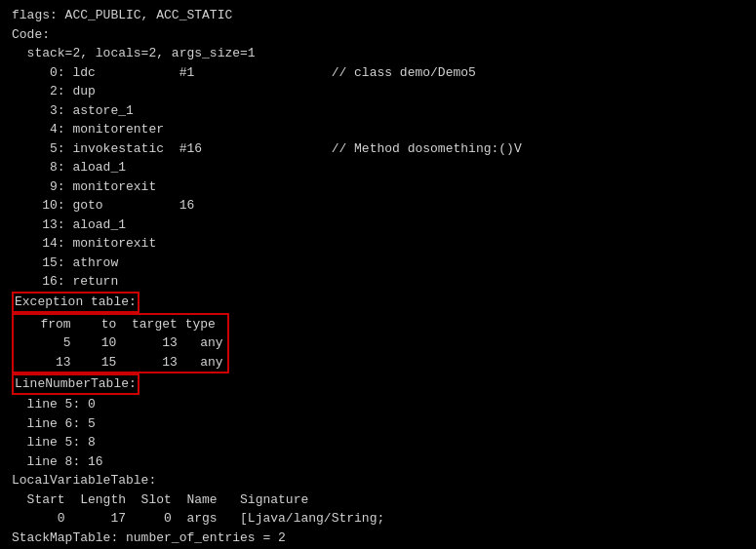 This screenshot has height=549, width=756. Describe the element at coordinates (378, 481) in the screenshot. I see `line-localvariable: LocalVariableTable:` at that location.